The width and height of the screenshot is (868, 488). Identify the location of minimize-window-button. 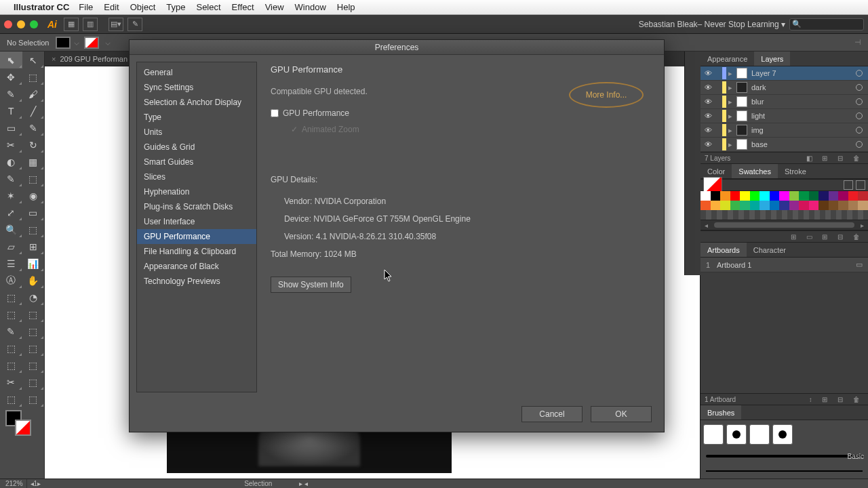
(21, 24).